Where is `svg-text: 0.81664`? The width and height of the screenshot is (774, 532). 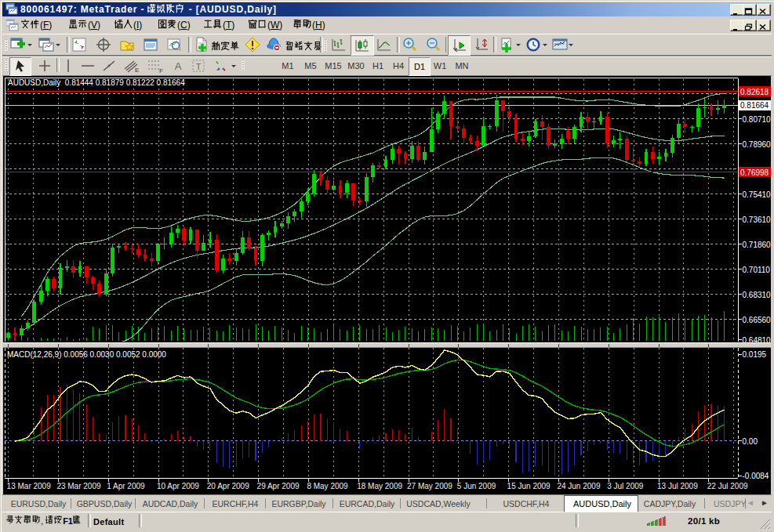 svg-text: 0.81664 is located at coordinates (754, 105).